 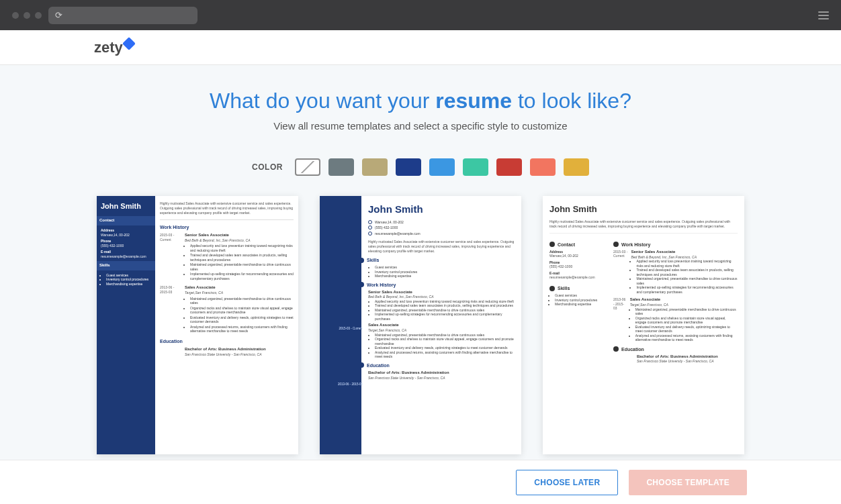 What do you see at coordinates (370, 234) in the screenshot?
I see `email-icon` at bounding box center [370, 234].